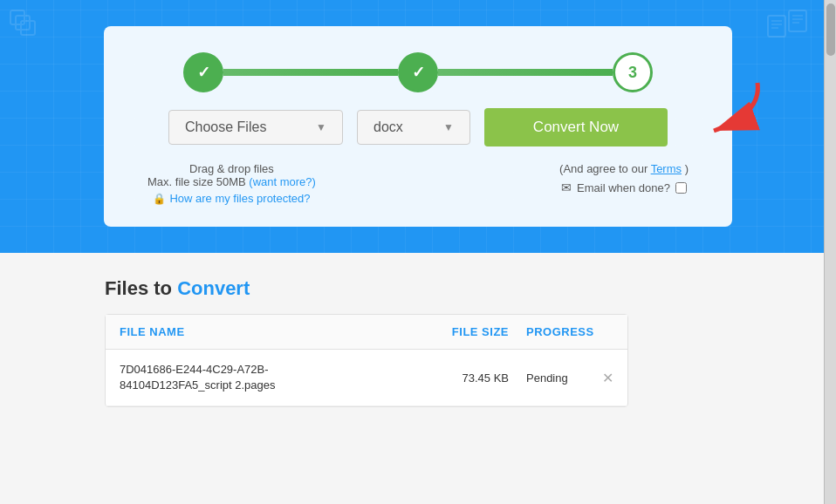  I want to click on convert-label: Convert Now, so click(576, 127).